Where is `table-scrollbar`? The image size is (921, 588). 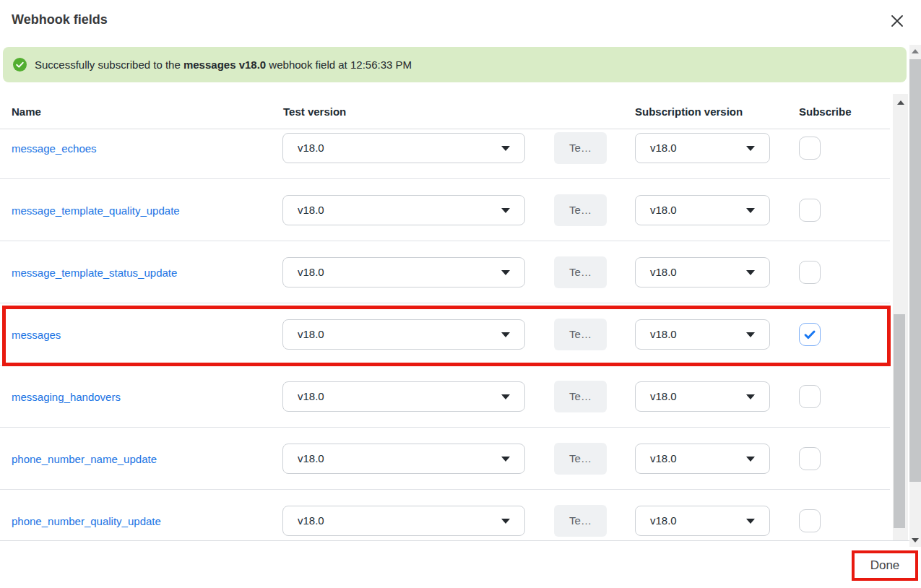
table-scrollbar is located at coordinates (900, 317).